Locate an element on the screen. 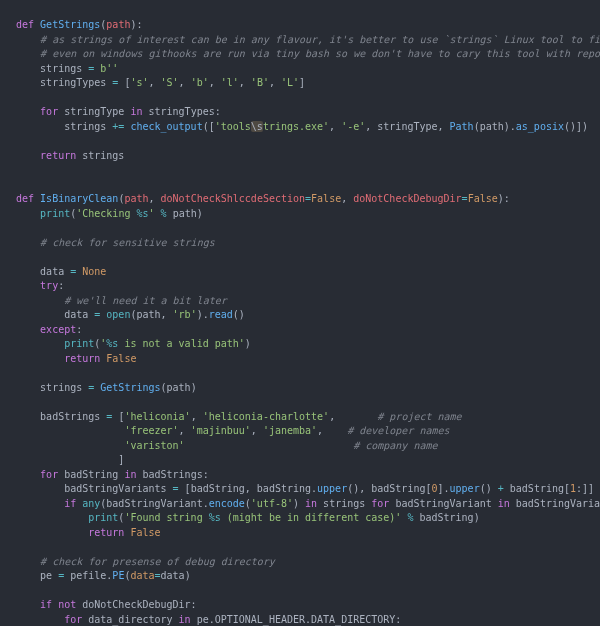 The image size is (600, 626). token-op: += is located at coordinates (121, 126).